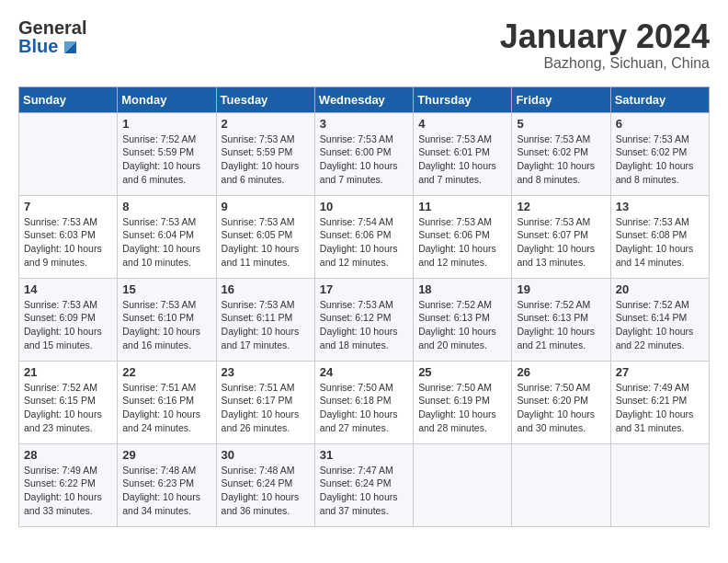  I want to click on day-info: Sunrise: 7:49 AM Sunset: 6:22 PM Dayligh…, so click(68, 491).